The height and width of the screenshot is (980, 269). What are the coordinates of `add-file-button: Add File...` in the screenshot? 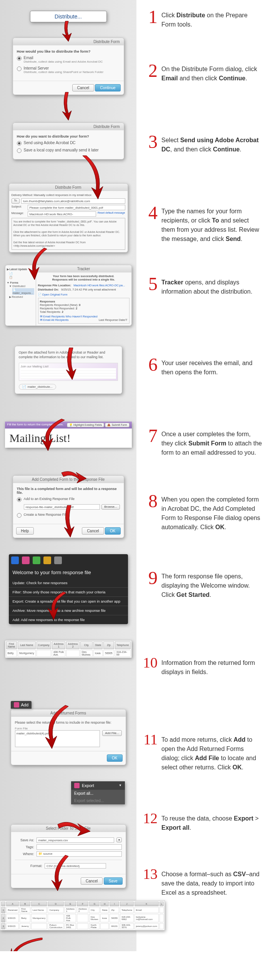 It's located at (112, 733).